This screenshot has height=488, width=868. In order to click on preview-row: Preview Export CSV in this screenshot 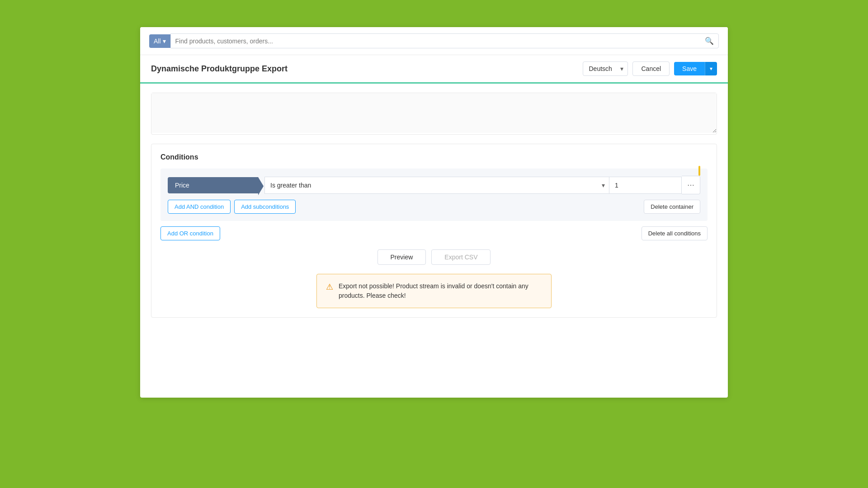, I will do `click(434, 257)`.